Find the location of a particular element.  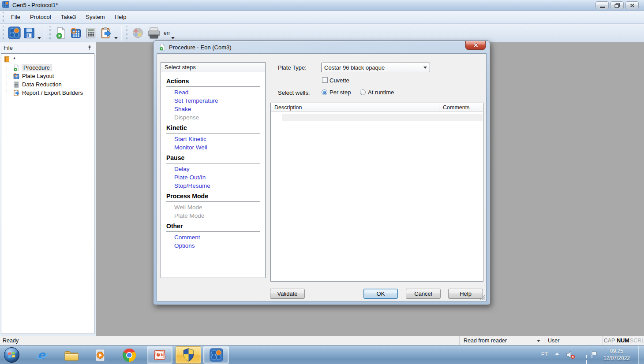

step-monitor-well: Monitor Well is located at coordinates (213, 147).